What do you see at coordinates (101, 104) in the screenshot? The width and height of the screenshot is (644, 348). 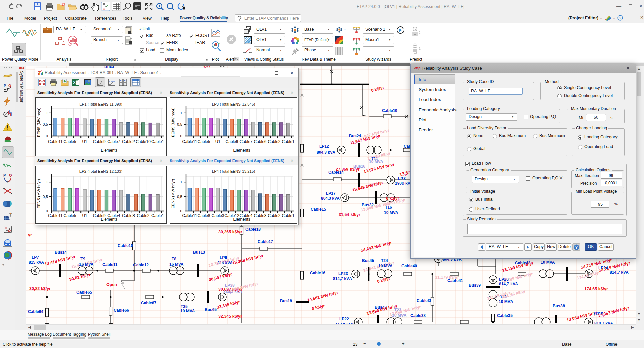 I see `svg-text: LP1 (Total EENS 11,390)` at bounding box center [101, 104].